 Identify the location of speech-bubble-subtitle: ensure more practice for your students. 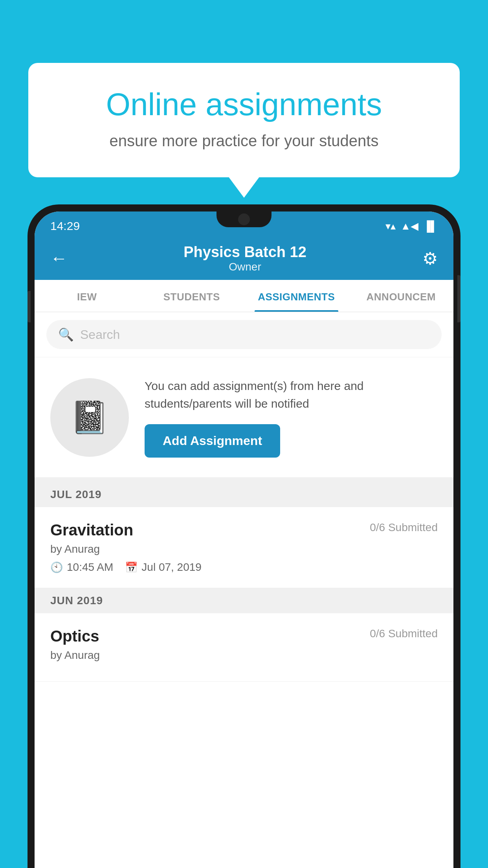
(244, 141).